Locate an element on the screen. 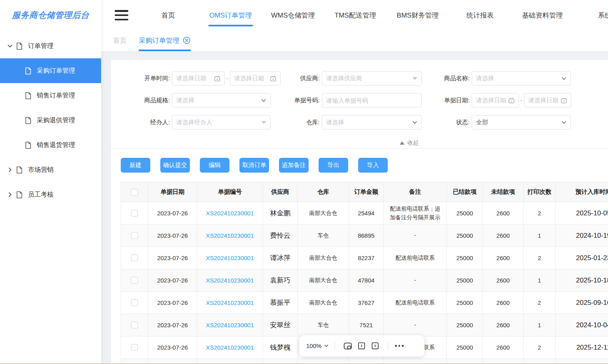  svg-text: 2 is located at coordinates (273, 79).